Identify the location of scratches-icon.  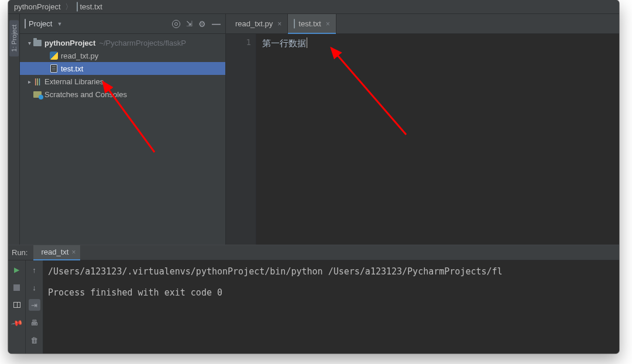
(37, 95).